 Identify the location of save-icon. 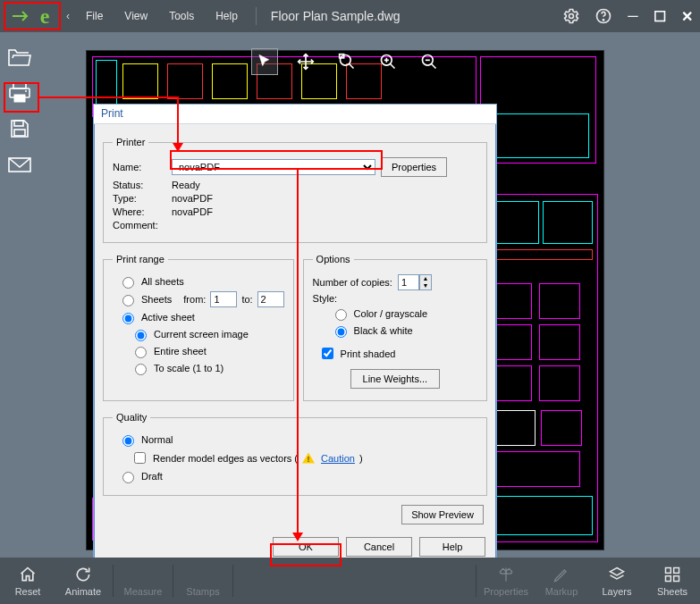
(20, 129).